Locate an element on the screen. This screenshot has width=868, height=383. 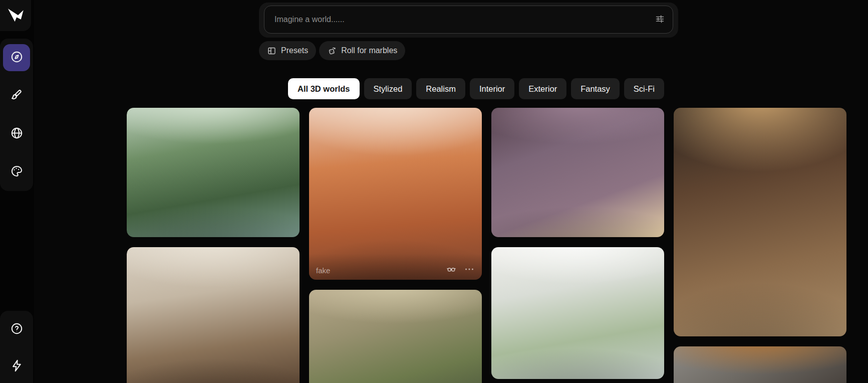
presets-label: Presets is located at coordinates (295, 51).